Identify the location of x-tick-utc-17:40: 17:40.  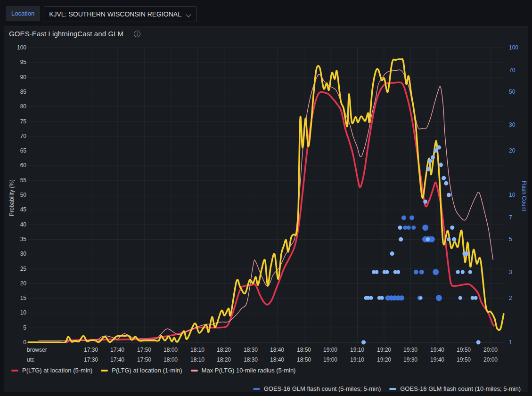
(117, 360).